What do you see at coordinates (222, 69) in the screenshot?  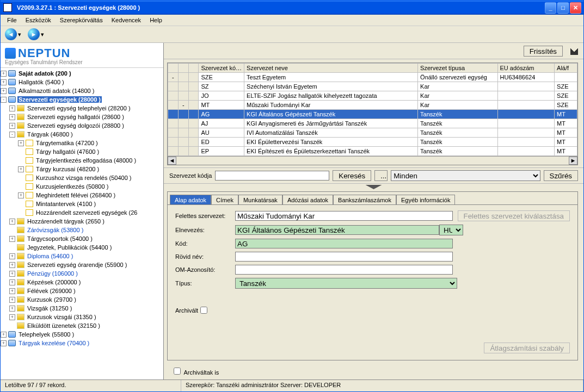 I see `grid-header: Szervezet kódja` at bounding box center [222, 69].